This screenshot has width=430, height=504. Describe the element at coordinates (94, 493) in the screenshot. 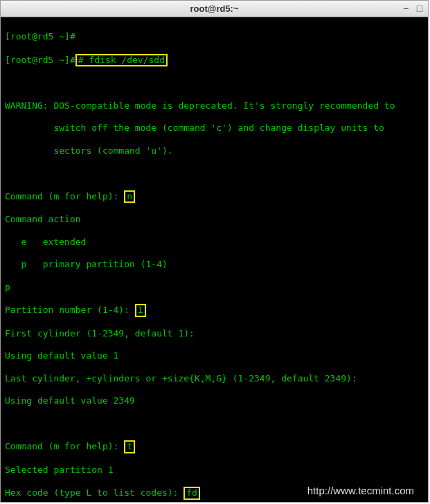

I see `hex-prompt: Hex code (type L to list codes):` at that location.